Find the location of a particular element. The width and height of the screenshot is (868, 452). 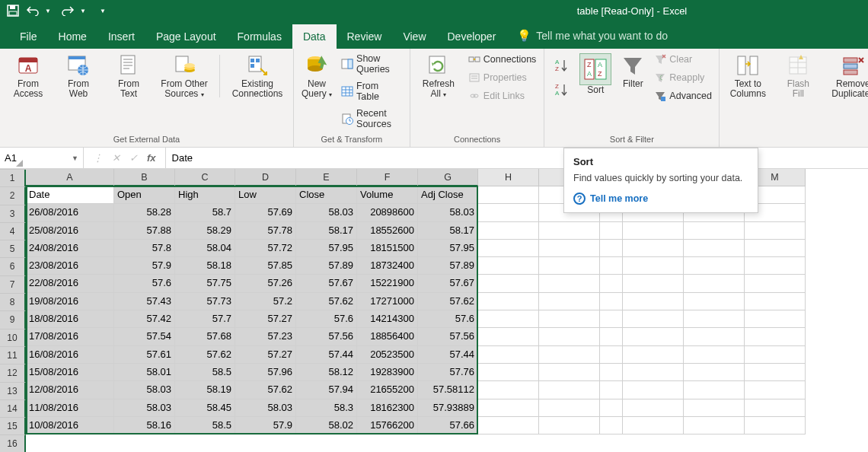

cell: 57.44 is located at coordinates (448, 355).